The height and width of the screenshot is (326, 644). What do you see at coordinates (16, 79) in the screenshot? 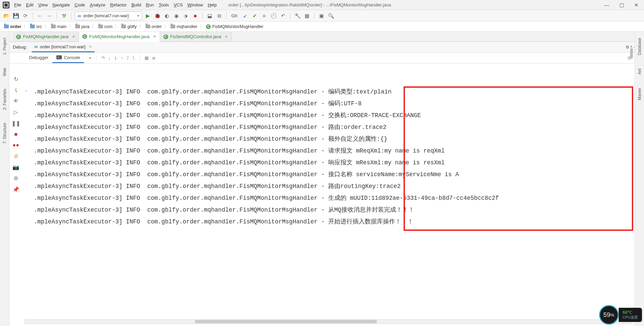
I see `rerun-icon: ↻` at bounding box center [16, 79].